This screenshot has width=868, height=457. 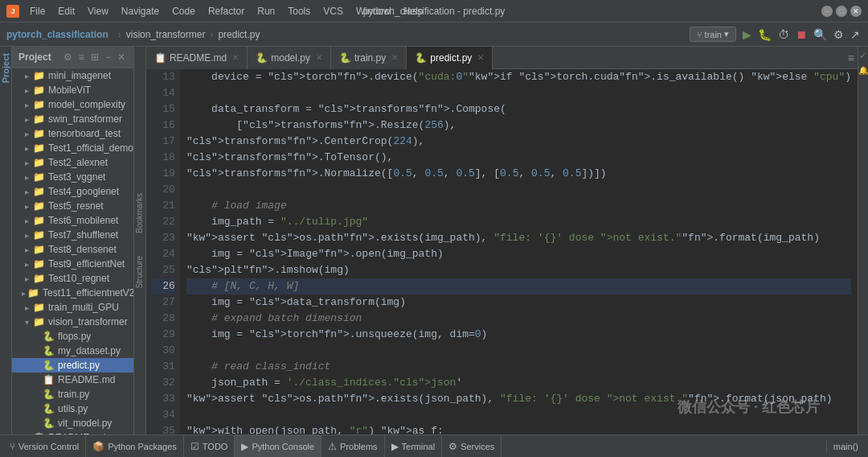 I want to click on tree-item-train_multi_gpu: ▸📁train_multi_GPU, so click(x=72, y=307).